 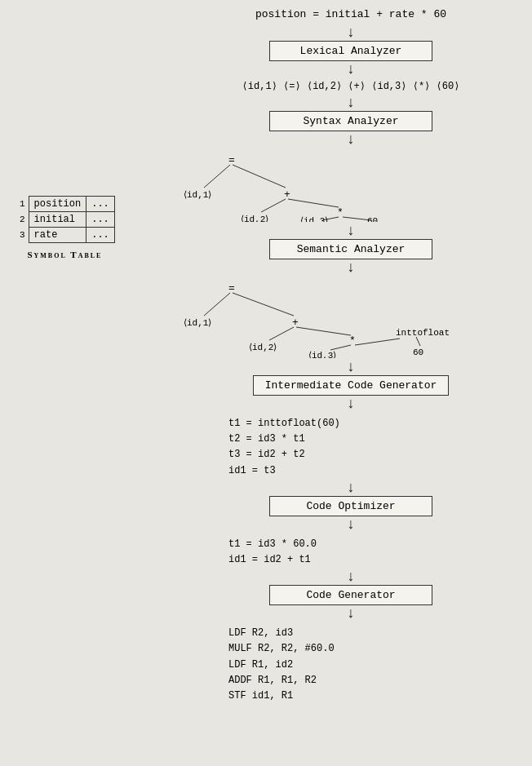 What do you see at coordinates (351, 596) in the screenshot?
I see `code-generator-box: Code Generator` at bounding box center [351, 596].